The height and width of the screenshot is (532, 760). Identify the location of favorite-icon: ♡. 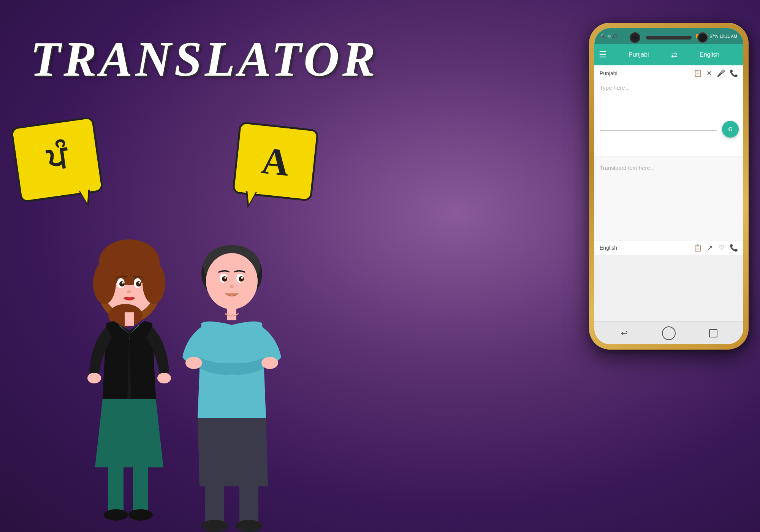
(721, 248).